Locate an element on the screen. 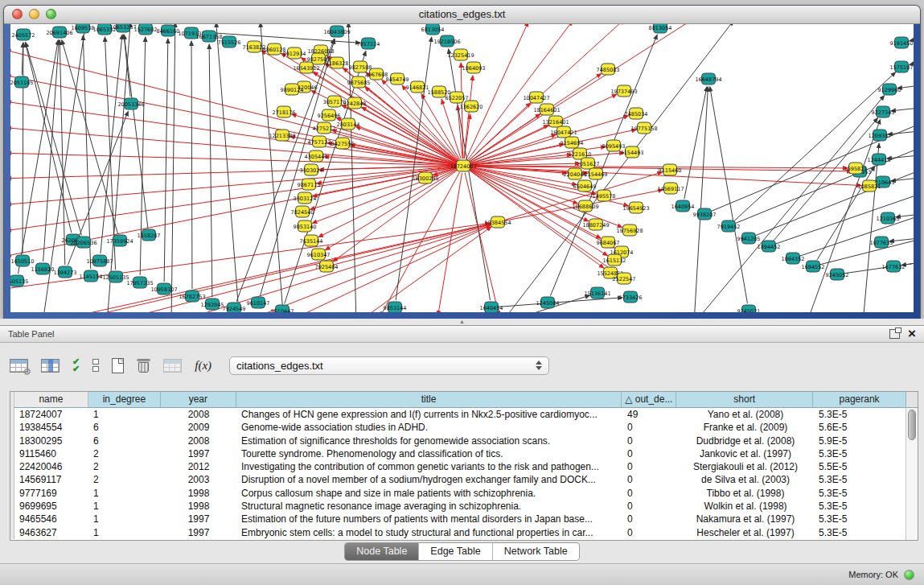 This screenshot has height=585, width=924. table-cell: Corpus callosum shape and size in male p… is located at coordinates (429, 493).